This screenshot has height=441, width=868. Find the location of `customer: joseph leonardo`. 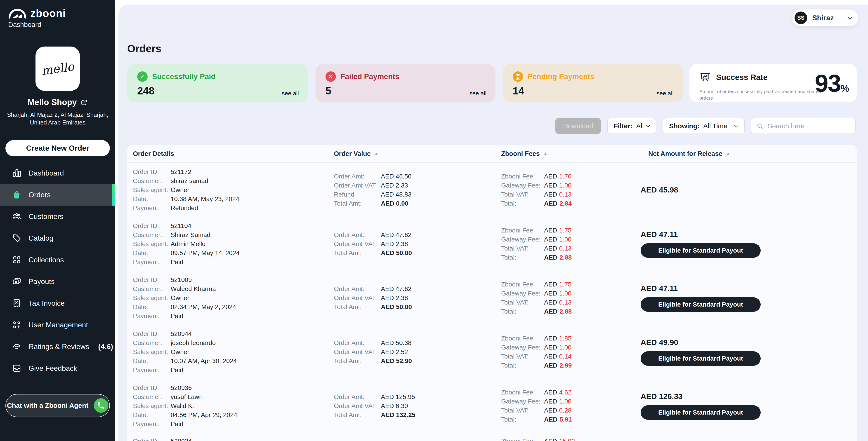

customer: joseph leonardo is located at coordinates (193, 343).